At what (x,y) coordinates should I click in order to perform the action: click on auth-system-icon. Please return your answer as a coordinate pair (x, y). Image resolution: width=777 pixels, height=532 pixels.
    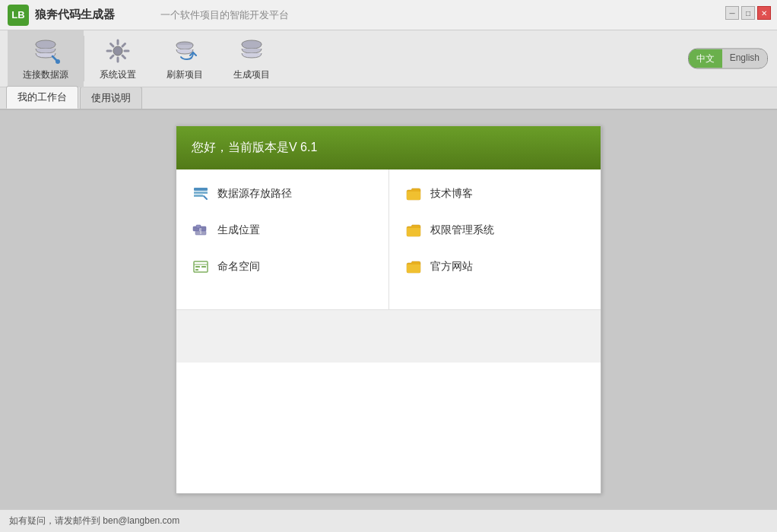
    Looking at the image, I should click on (414, 230).